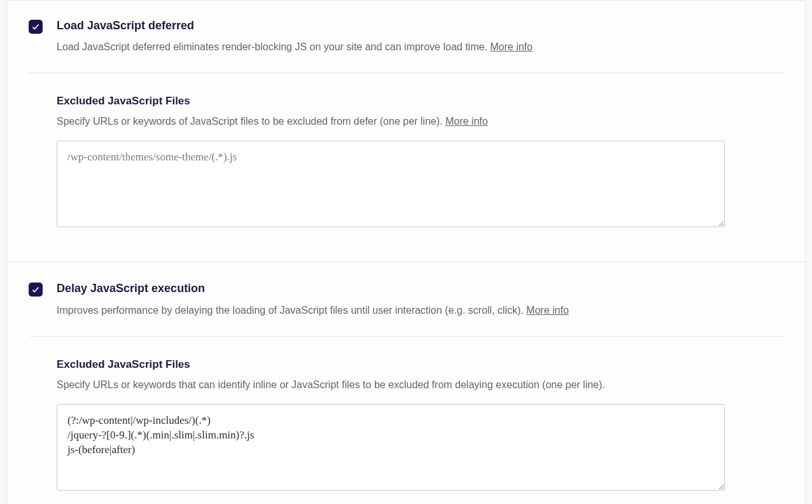 This screenshot has width=812, height=504. What do you see at coordinates (36, 290) in the screenshot?
I see `delay-checkbox` at bounding box center [36, 290].